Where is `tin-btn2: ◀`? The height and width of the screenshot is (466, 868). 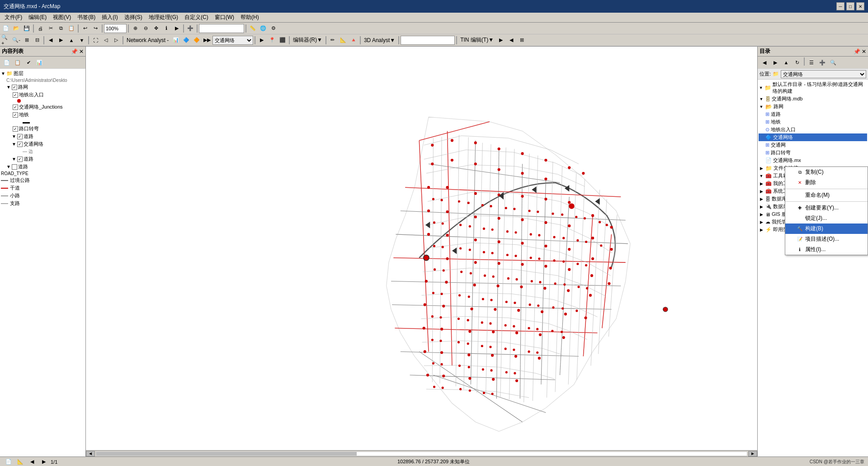 tin-btn2: ◀ is located at coordinates (511, 40).